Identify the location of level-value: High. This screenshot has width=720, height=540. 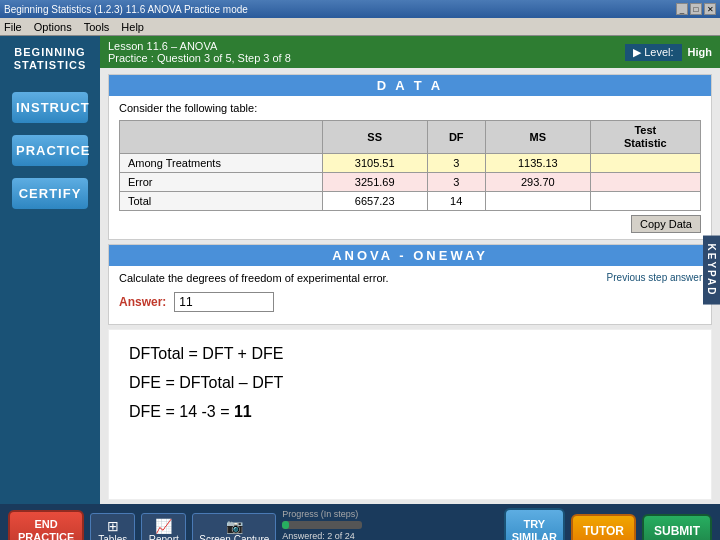
(700, 52).